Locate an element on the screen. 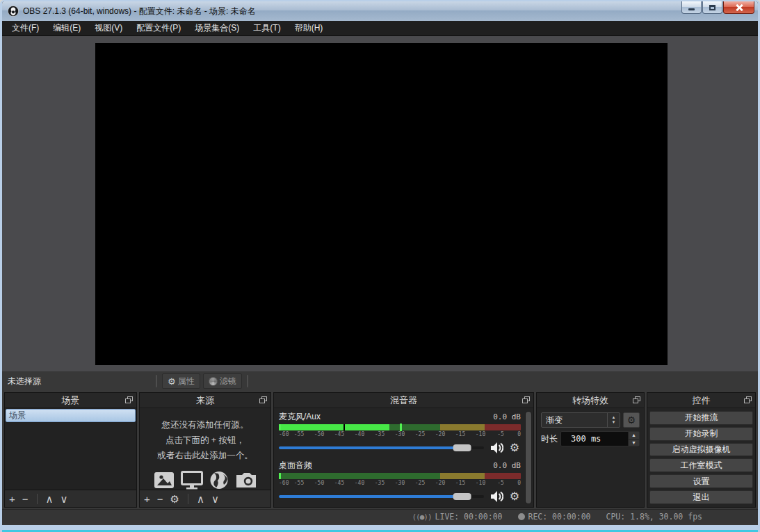 This screenshot has width=760, height=532. sources-empty-line: 或者右击此处添加一个。 is located at coordinates (205, 456).